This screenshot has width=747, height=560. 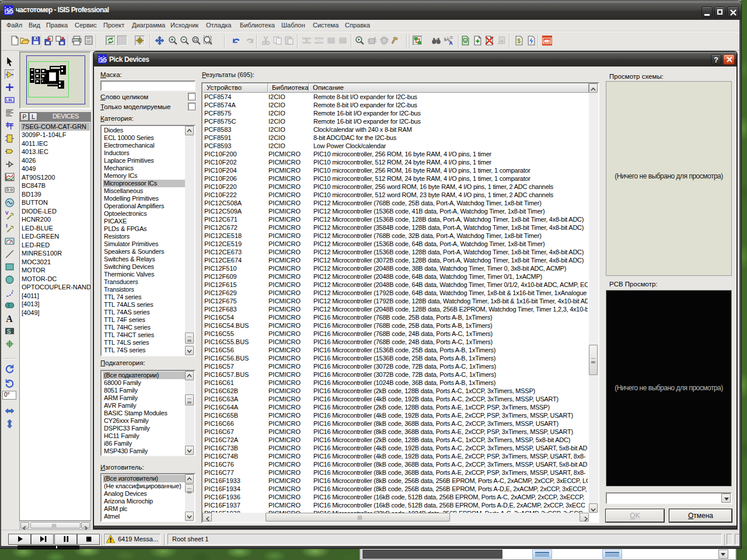 I want to click on svg-text: ARES, so click(x=547, y=41).